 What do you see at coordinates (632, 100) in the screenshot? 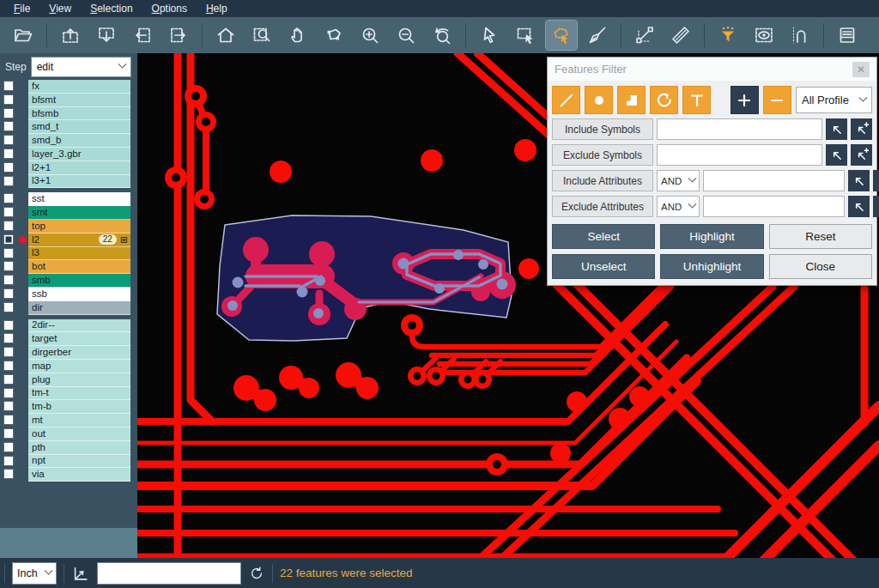
I see `filter-surfaces-button` at bounding box center [632, 100].